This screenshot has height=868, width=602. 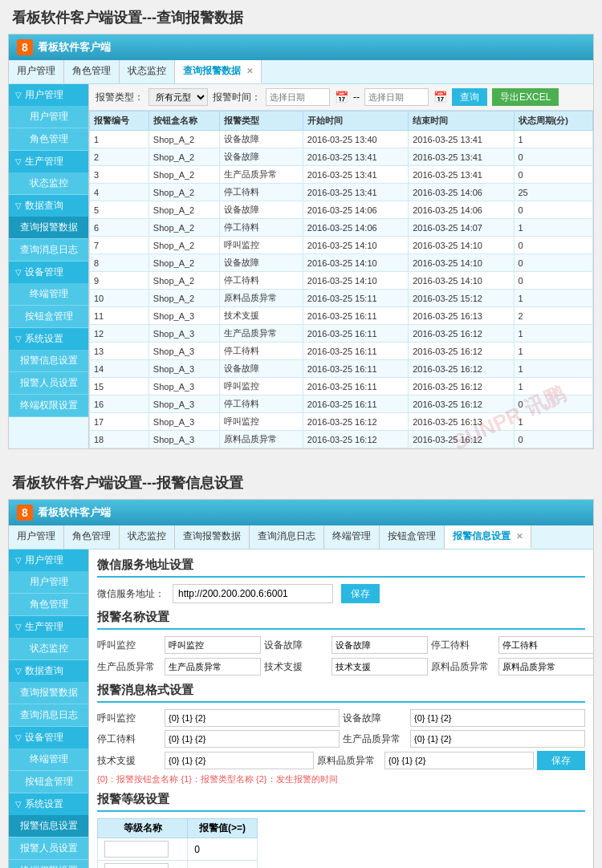 I want to click on table-cell: 2016-03-25 13:40, so click(x=355, y=140).